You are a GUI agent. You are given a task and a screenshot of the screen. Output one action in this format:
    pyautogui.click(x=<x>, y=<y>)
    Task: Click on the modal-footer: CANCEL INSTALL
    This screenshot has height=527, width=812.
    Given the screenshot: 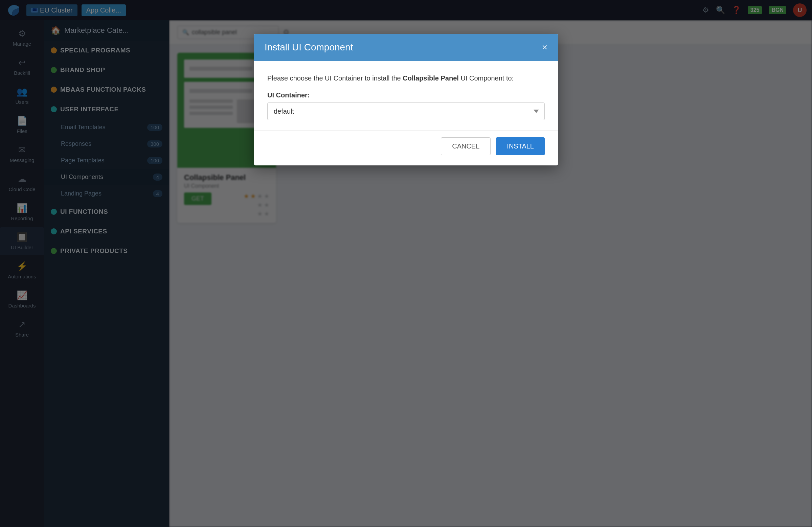 What is the action you would take?
    pyautogui.click(x=406, y=148)
    